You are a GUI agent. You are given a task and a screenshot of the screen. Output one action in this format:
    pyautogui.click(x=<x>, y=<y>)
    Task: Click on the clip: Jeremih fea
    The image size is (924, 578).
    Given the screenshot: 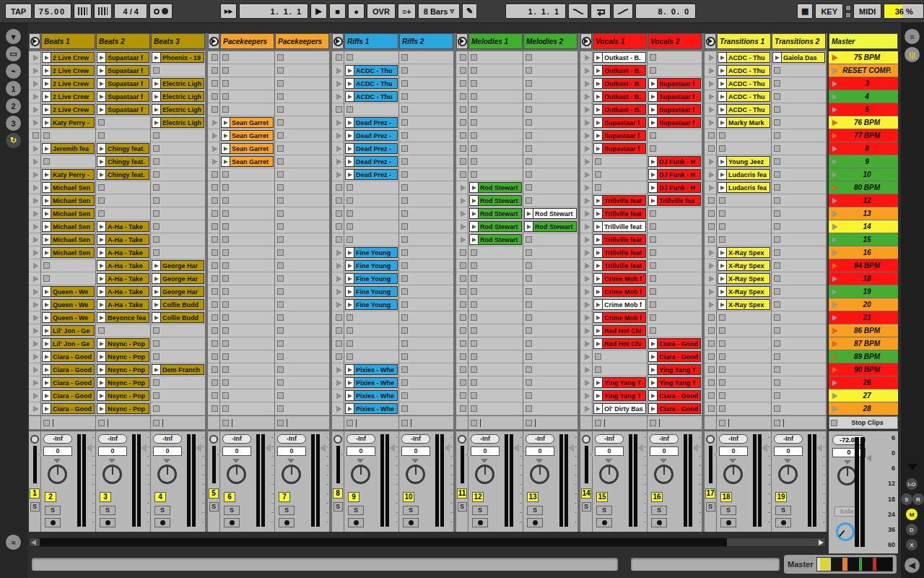 What is the action you would take?
    pyautogui.click(x=68, y=149)
    